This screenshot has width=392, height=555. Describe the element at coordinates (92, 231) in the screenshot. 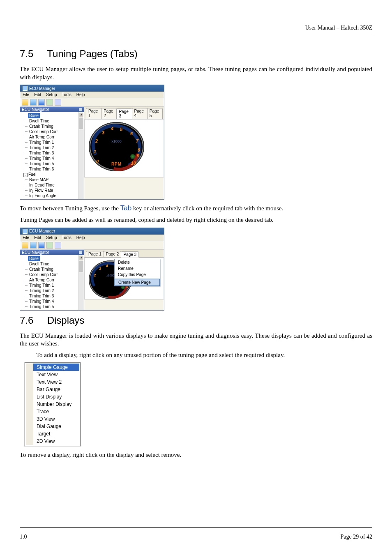

I see `window-titlebar: ECU Manager` at that location.